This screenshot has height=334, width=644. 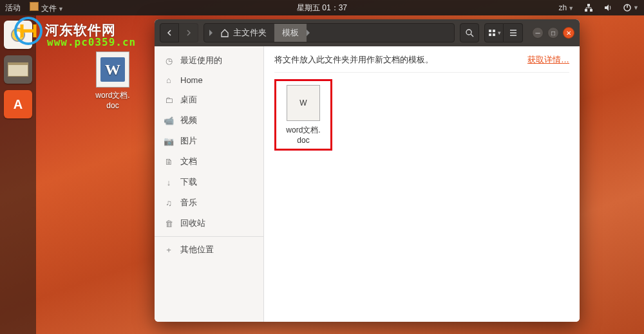 What do you see at coordinates (209, 182) in the screenshot?
I see `sidebar-item-downloads: ↓下载` at bounding box center [209, 182].